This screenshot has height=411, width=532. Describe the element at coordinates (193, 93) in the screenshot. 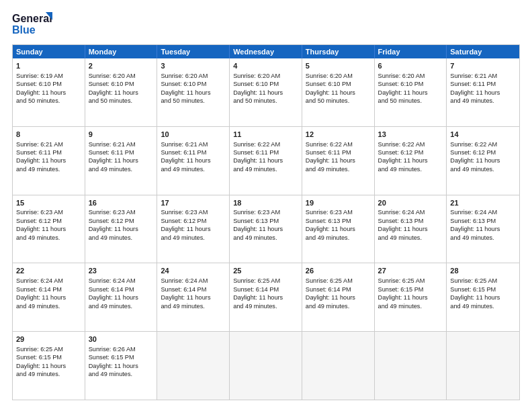

I see `day-cell-3: 3Sunrise: 6:20 AMSunset: 6:10 PMDaylight…` at that location.